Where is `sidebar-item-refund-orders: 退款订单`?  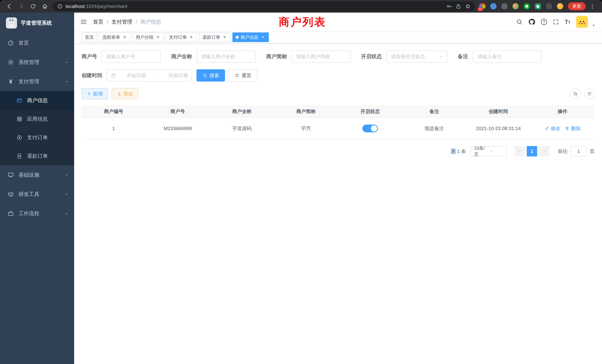 sidebar-item-refund-orders: 退款订单 is located at coordinates (37, 156).